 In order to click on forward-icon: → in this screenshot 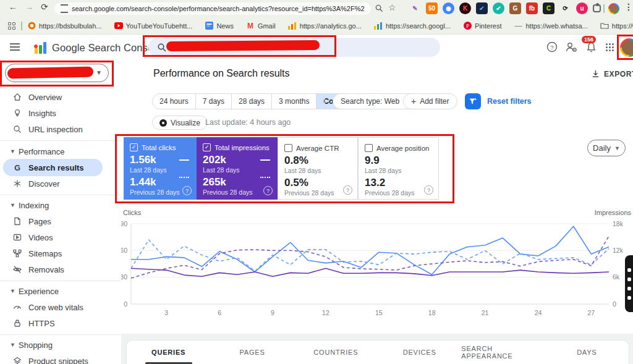, I will do `click(29, 7)`.